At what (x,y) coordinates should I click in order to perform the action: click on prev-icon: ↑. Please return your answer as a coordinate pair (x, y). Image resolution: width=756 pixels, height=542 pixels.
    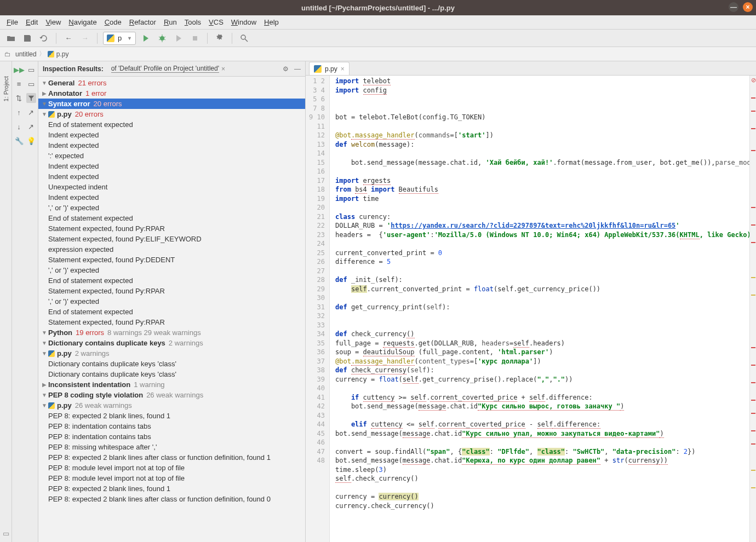
    Looking at the image, I should click on (19, 112).